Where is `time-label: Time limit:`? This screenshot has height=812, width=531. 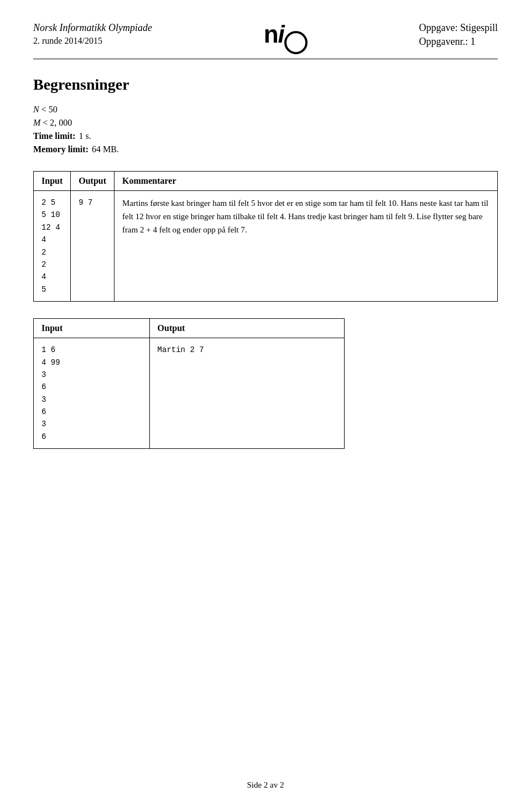
time-label: Time limit: is located at coordinates (54, 136).